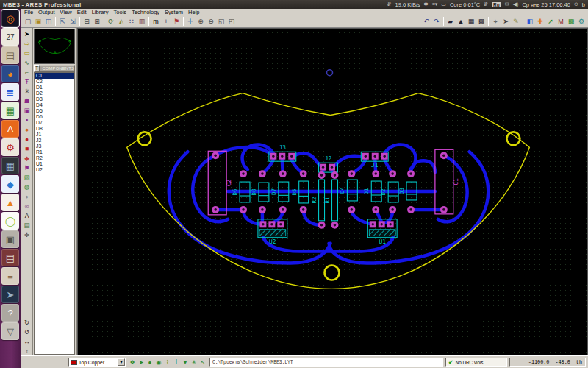 This screenshot has height=368, width=588. I want to click on pointer-mode-icon: ↖, so click(203, 362).